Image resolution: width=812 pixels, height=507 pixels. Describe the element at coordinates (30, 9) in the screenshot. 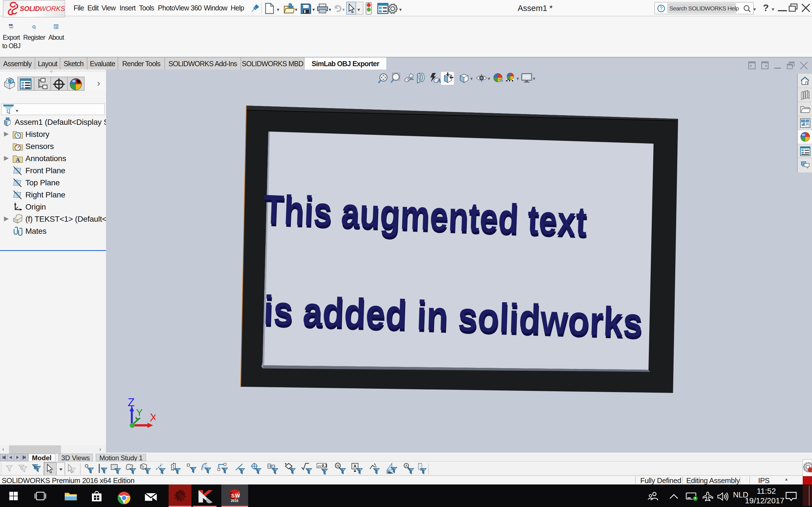

I see `svg-text: SOLID` at that location.